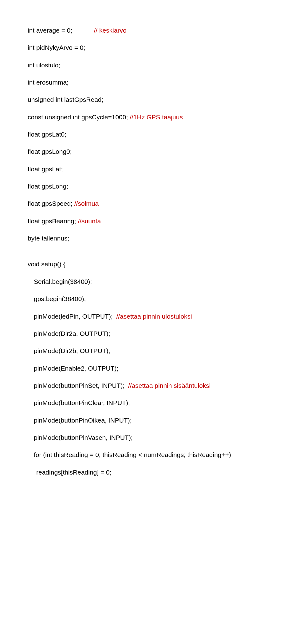 The height and width of the screenshot is (644, 295). What do you see at coordinates (148, 82) in the screenshot?
I see `code-line: int erosumma;` at bounding box center [148, 82].